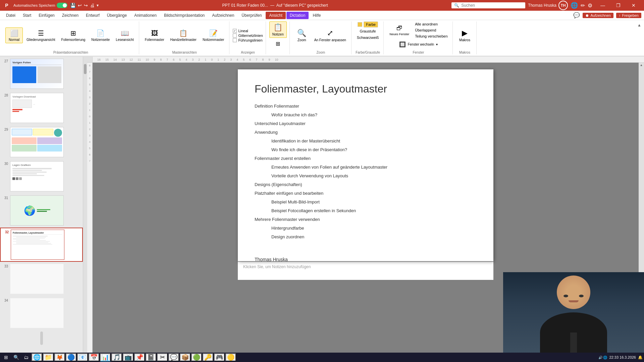  What do you see at coordinates (85, 207) in the screenshot?
I see `slide-panel-scrollbar` at bounding box center [85, 207].